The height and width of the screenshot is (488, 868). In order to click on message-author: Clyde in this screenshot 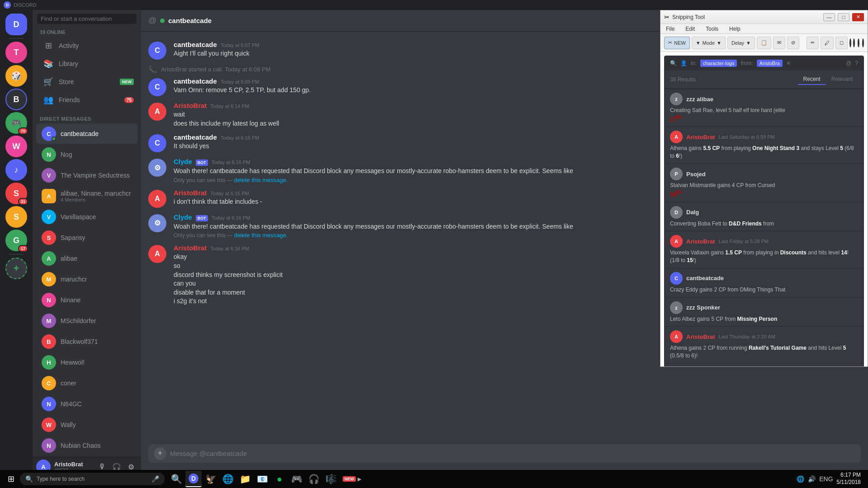, I will do `click(183, 217)`.